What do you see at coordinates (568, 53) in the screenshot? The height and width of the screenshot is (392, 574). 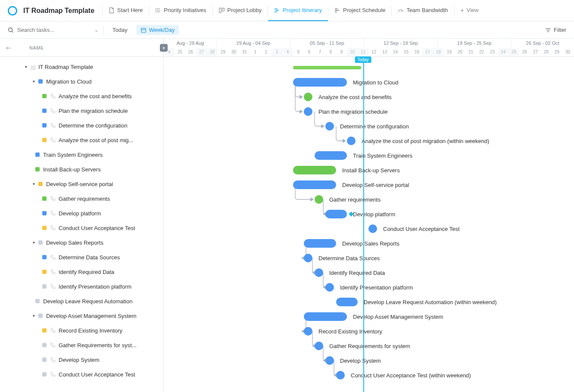 I see `day-label: 30` at bounding box center [568, 53].